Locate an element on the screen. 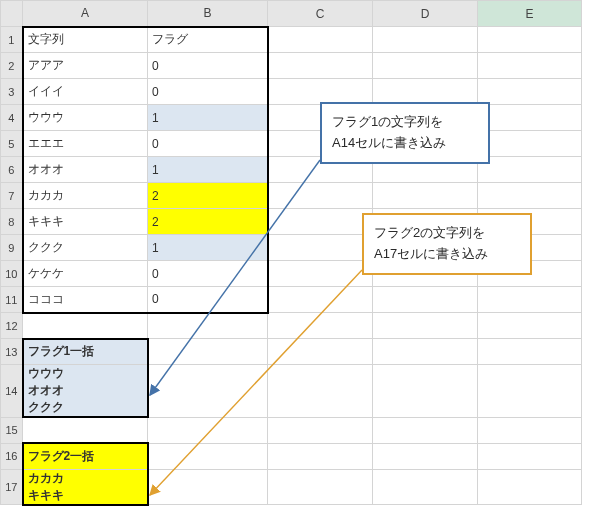  a14-line2: オオオ is located at coordinates (86, 390).